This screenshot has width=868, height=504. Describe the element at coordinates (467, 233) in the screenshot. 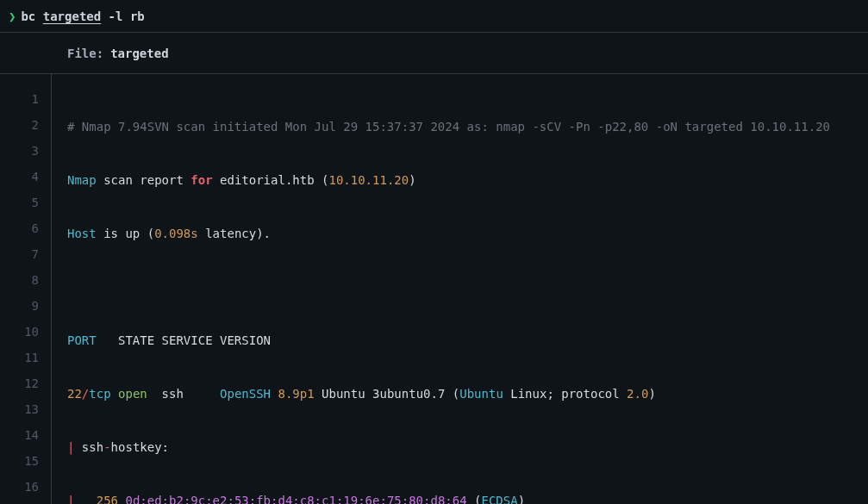

I see `code-line: Host is up (0.098s latency).` at that location.